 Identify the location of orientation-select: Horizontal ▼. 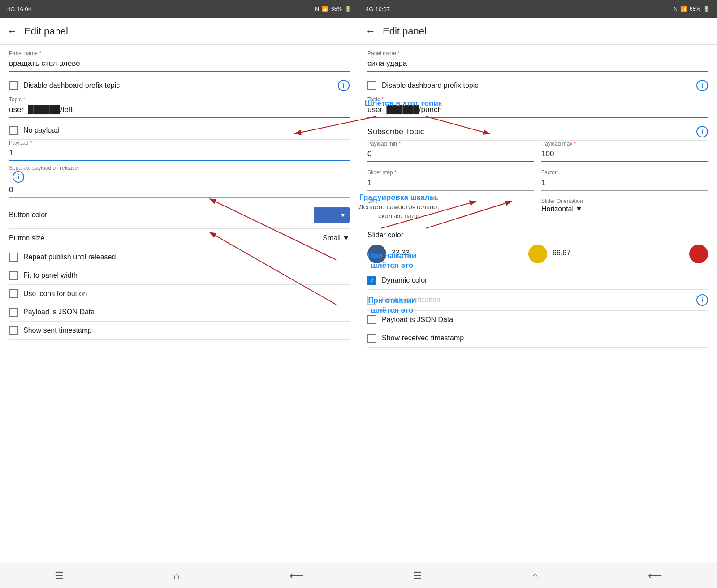
(625, 210).